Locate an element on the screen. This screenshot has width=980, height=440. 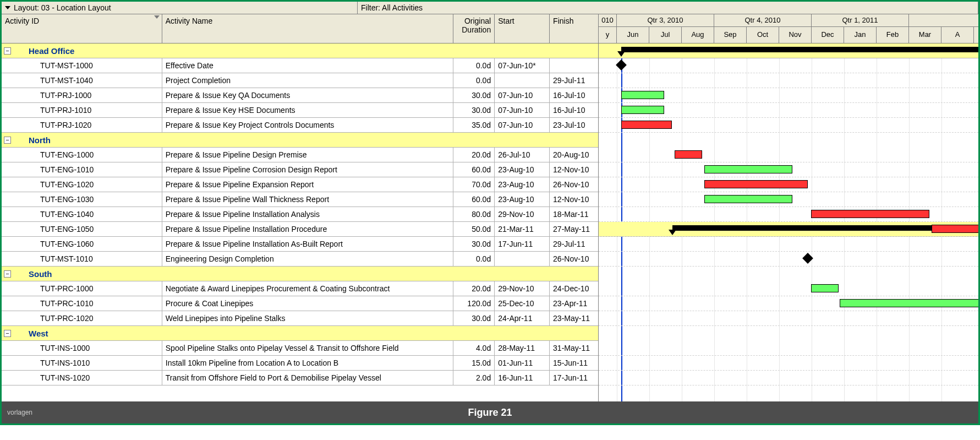
group-label: West is located at coordinates (31, 334).